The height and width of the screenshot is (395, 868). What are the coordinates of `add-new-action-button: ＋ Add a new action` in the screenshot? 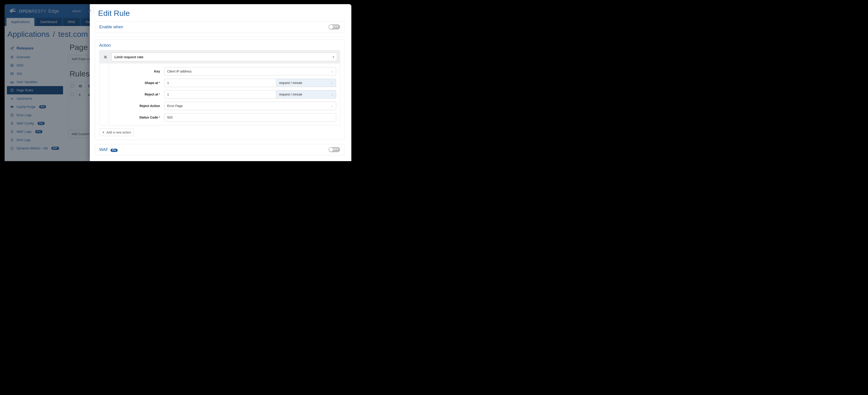 It's located at (116, 132).